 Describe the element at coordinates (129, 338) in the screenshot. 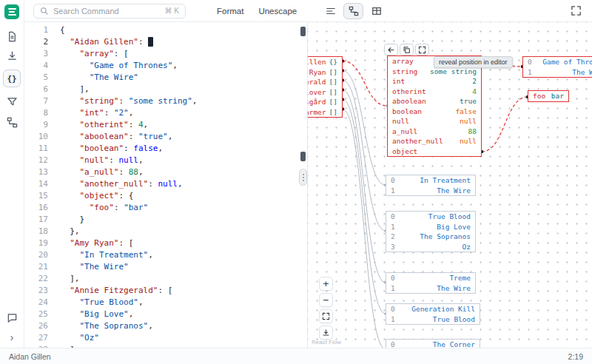

I see `code-line: "Oz"` at that location.